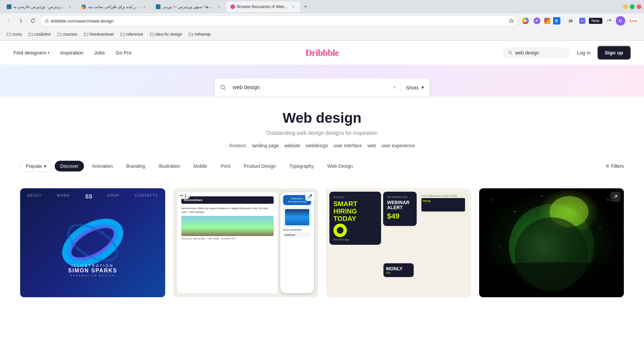 The width and height of the screenshot is (644, 347). I want to click on filter-bar: Popular ▾ Discover Animation Branding Il…, so click(322, 166).